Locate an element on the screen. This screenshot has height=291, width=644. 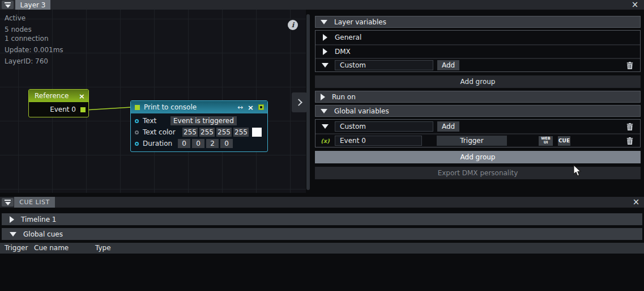
section-label: Global variables is located at coordinates (361, 111).